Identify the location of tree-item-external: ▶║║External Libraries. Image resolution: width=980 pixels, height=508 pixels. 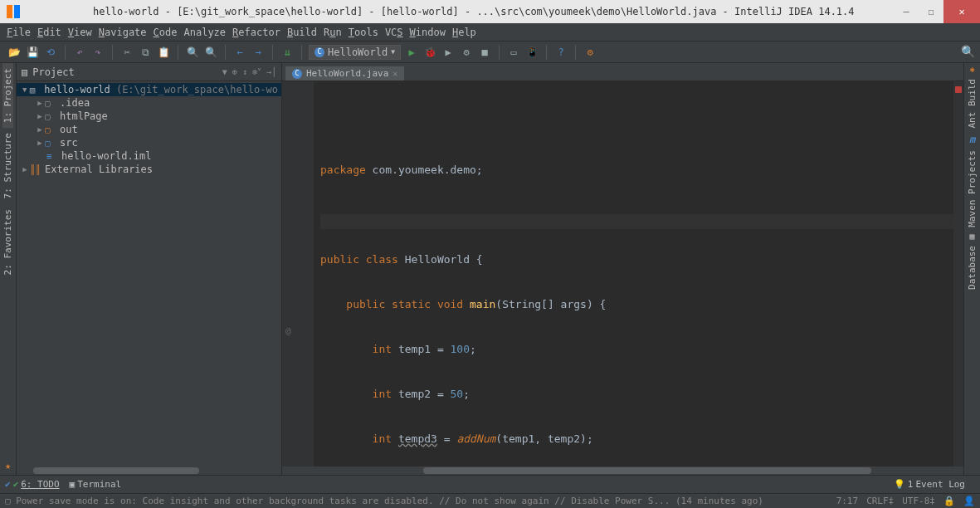
(149, 169).